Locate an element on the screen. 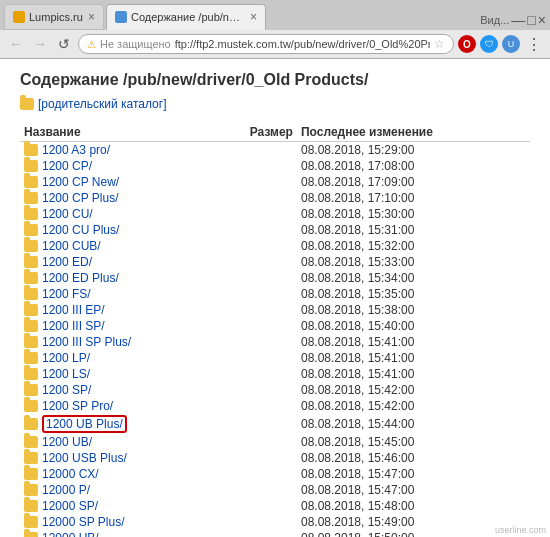  table-row: 1200 UB/08.08.2018, 15:45:00 is located at coordinates (275, 442).